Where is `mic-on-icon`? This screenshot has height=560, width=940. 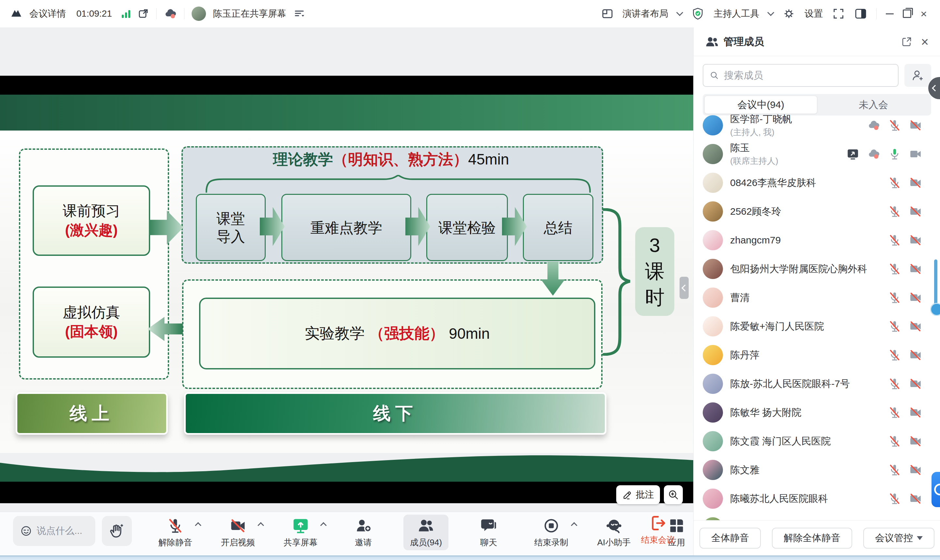 mic-on-icon is located at coordinates (894, 154).